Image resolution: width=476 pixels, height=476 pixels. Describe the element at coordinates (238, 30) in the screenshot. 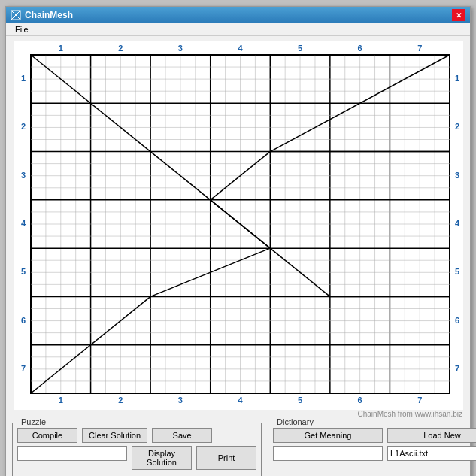

I see `menu-bar: File` at that location.